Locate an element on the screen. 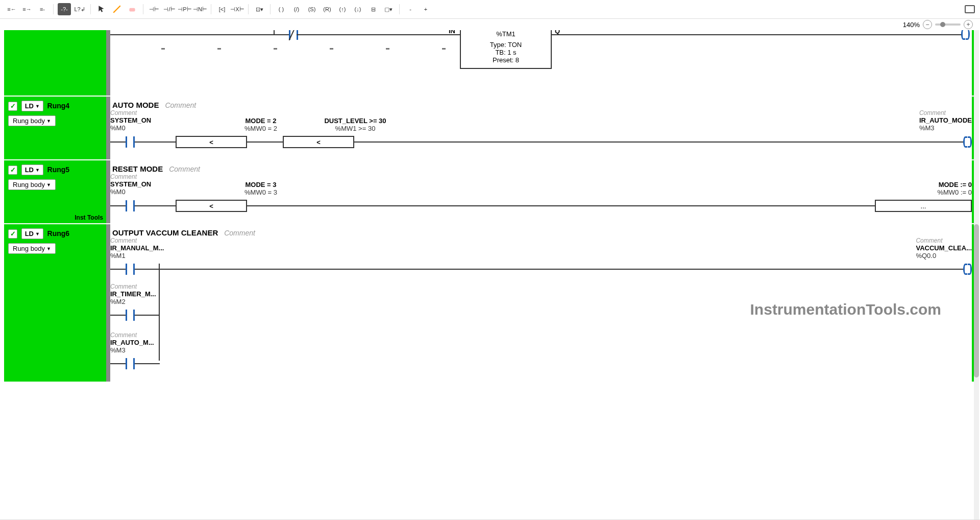  rung-partial: IN Q %TM1 Type: TON TB: 1 s Preset: 8 is located at coordinates (490, 63).